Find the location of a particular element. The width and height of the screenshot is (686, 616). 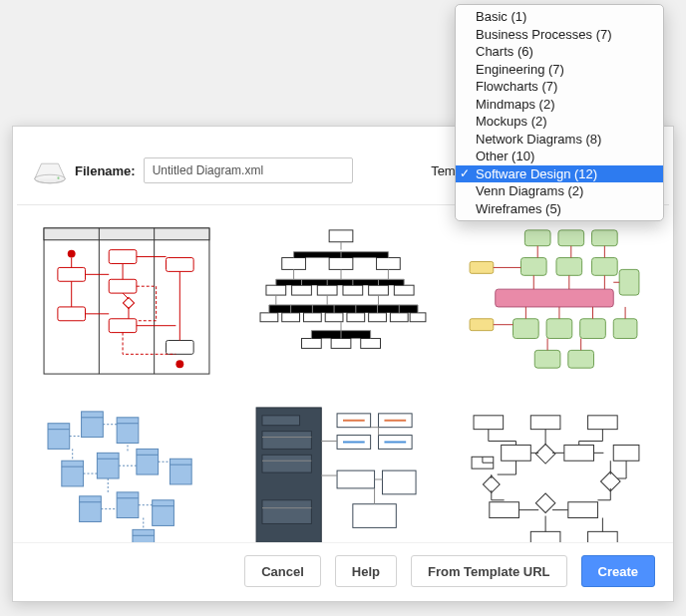

dropdown-item-label: Venn Diagrams (2) is located at coordinates (529, 191).